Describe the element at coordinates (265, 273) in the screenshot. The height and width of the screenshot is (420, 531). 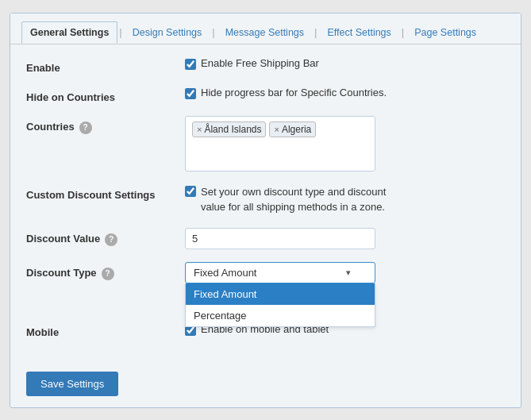
I see `discount-type-row: Discount Type ? Fixed Amount ▾ Fixed Amo…` at that location.